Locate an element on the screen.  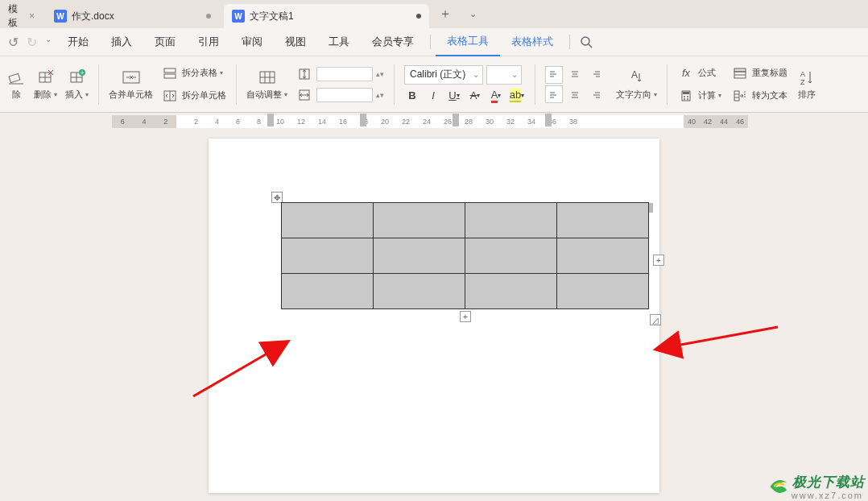
tabs-dropdown-icon: ⌄ is located at coordinates (473, 14).